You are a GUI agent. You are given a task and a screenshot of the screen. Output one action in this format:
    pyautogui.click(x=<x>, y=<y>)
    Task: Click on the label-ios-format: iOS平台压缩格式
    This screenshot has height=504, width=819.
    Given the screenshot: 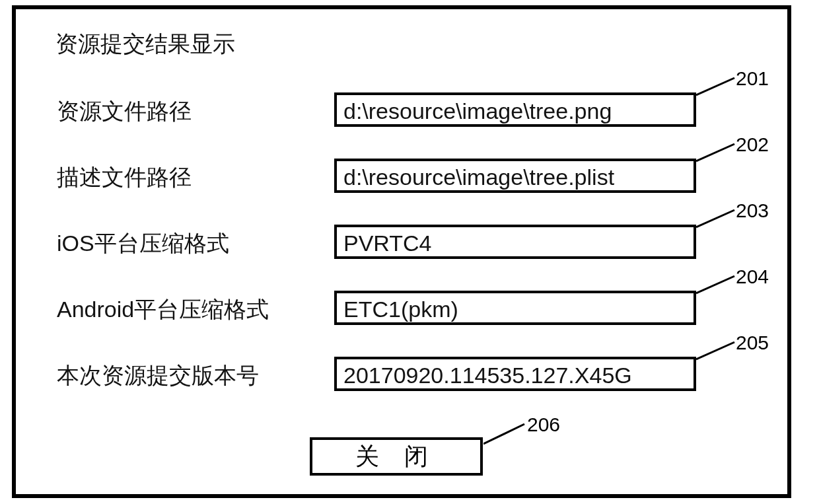 What is the action you would take?
    pyautogui.click(x=143, y=244)
    